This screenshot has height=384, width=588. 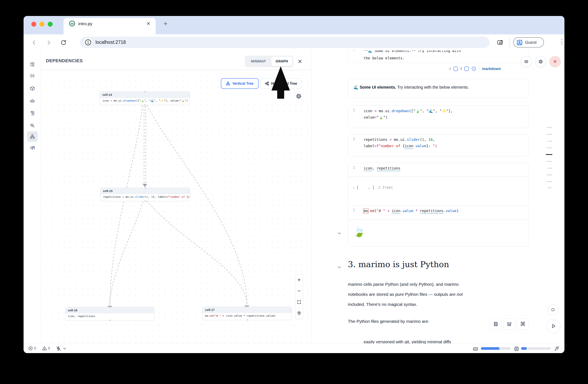 I want to click on warning-triangle-icon, so click(x=44, y=348).